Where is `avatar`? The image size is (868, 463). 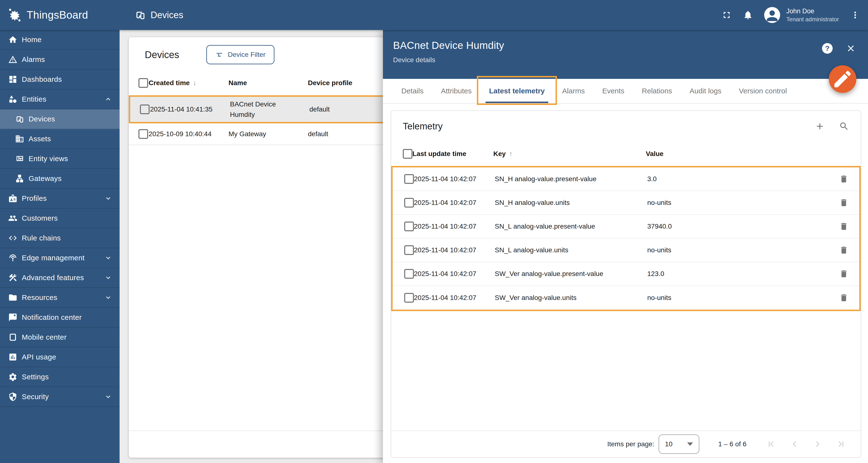
avatar is located at coordinates (772, 15).